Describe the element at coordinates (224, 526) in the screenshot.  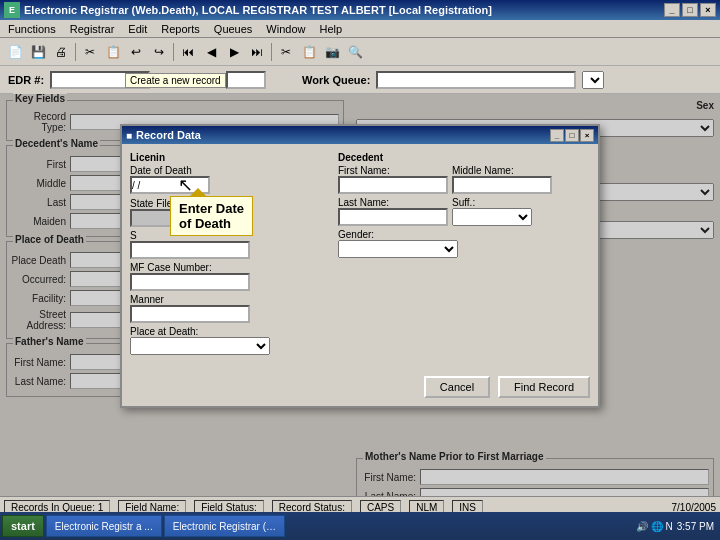
I see `taskbar-item-2: Electronic Registrar (…` at that location.